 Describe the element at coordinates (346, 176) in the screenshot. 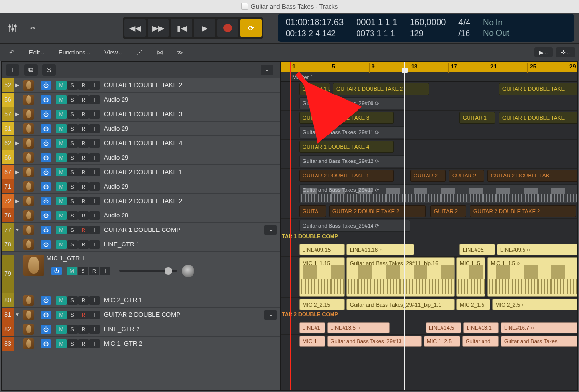

I see `audio-region: GUITAR 2 DOUBLE TAKE 1` at that location.